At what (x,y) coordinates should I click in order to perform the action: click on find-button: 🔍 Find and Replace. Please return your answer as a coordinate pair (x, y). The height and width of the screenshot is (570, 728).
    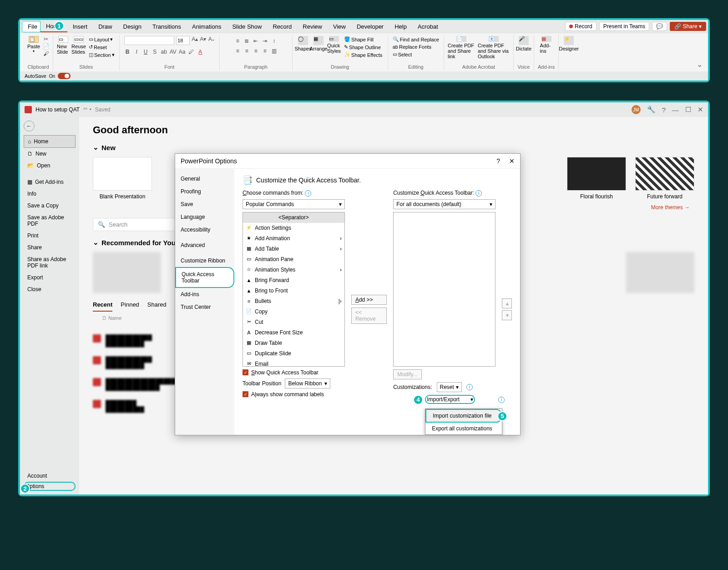
    Looking at the image, I should click on (416, 39).